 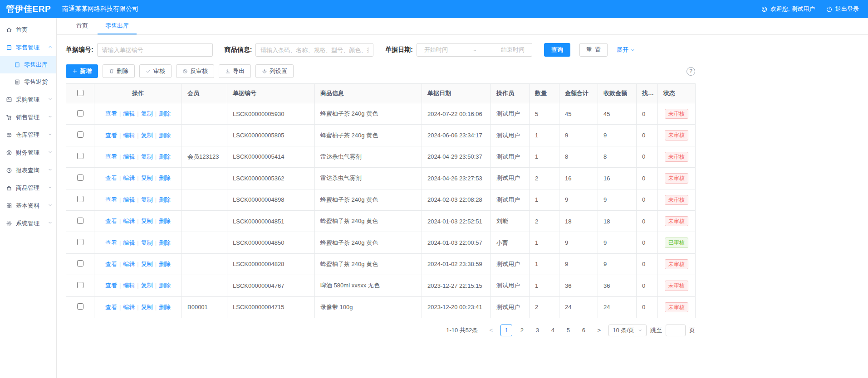 I want to click on expand-link: 展开, so click(x=626, y=50).